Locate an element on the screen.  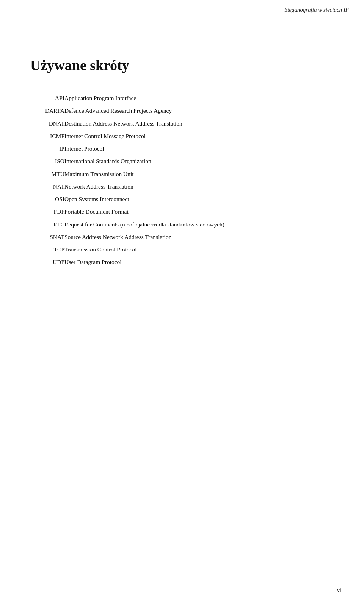
abbr-description: Internet Protocol is located at coordinates (199, 149).